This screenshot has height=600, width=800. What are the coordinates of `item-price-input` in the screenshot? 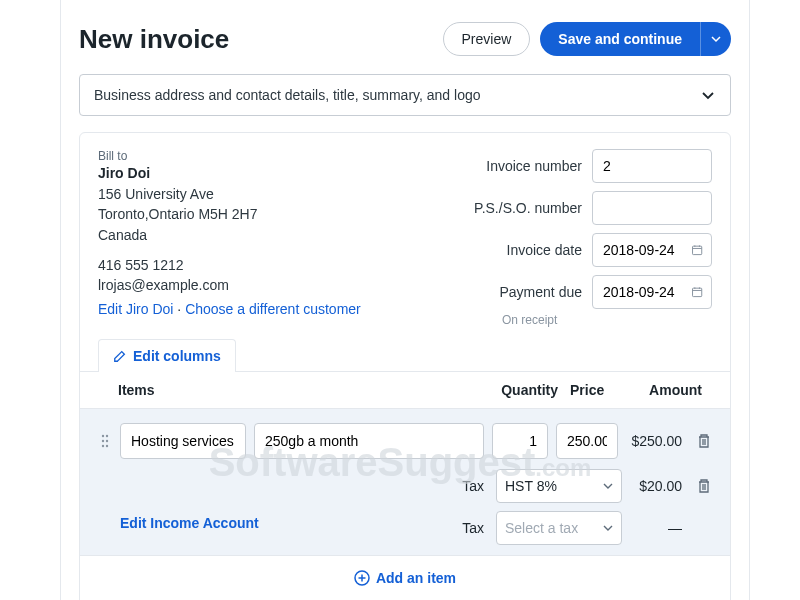 It's located at (587, 441).